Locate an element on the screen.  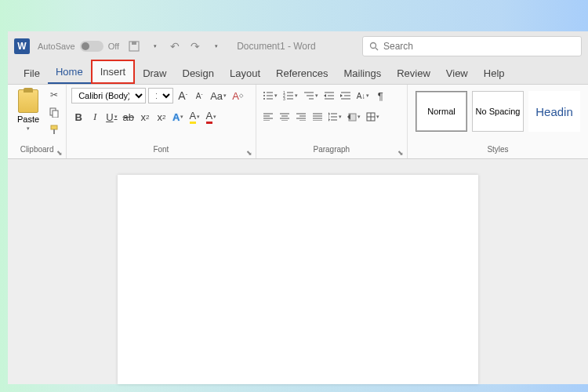
tab-file: File is located at coordinates (31, 74).